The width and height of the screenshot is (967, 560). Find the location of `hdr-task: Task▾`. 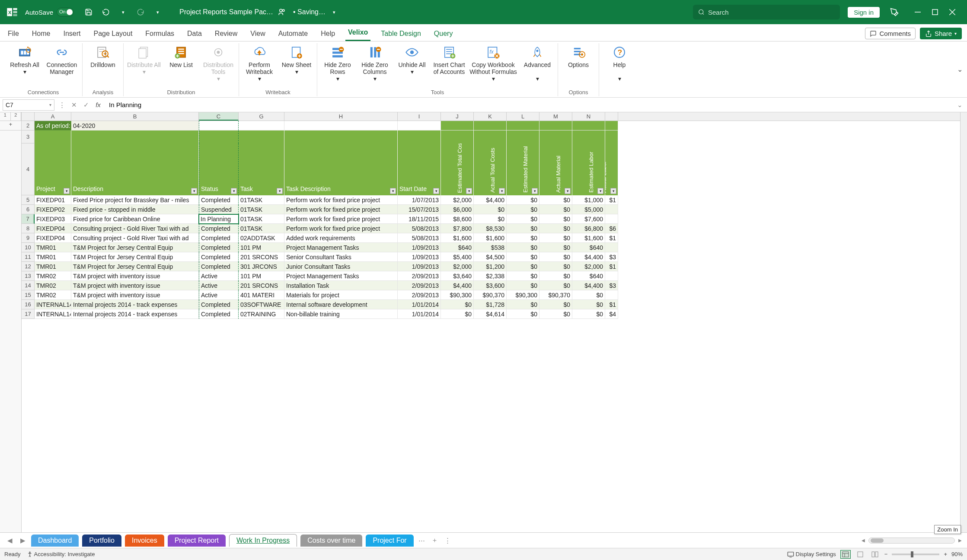

hdr-task: Task▾ is located at coordinates (262, 169).